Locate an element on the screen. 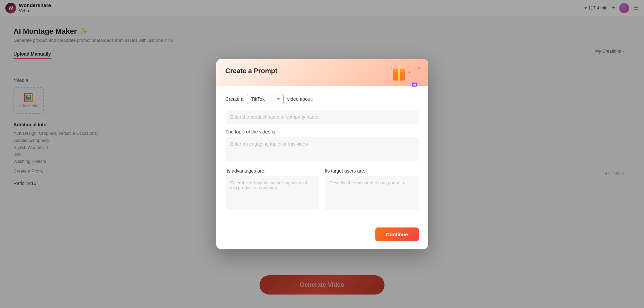 The width and height of the screenshot is (644, 308). advantages-label: Its advantages are: is located at coordinates (273, 171).